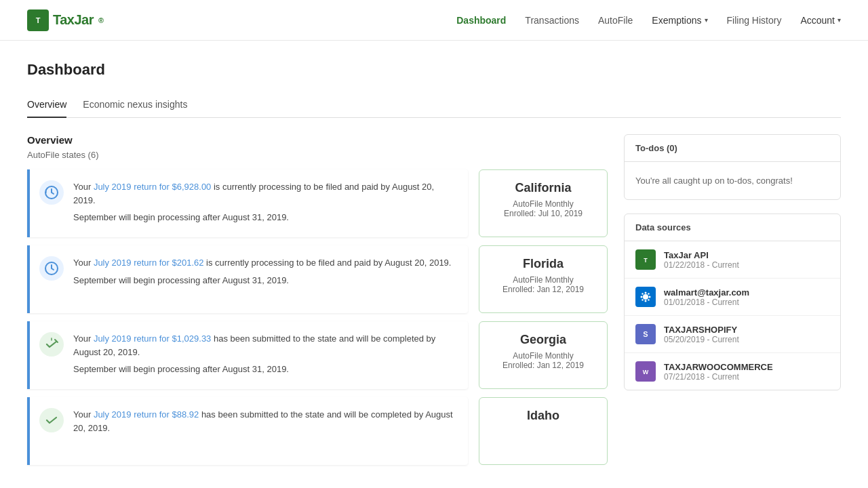 This screenshot has width=868, height=488. Describe the element at coordinates (646, 260) in the screenshot. I see `taxjar-api-icon: T` at that location.